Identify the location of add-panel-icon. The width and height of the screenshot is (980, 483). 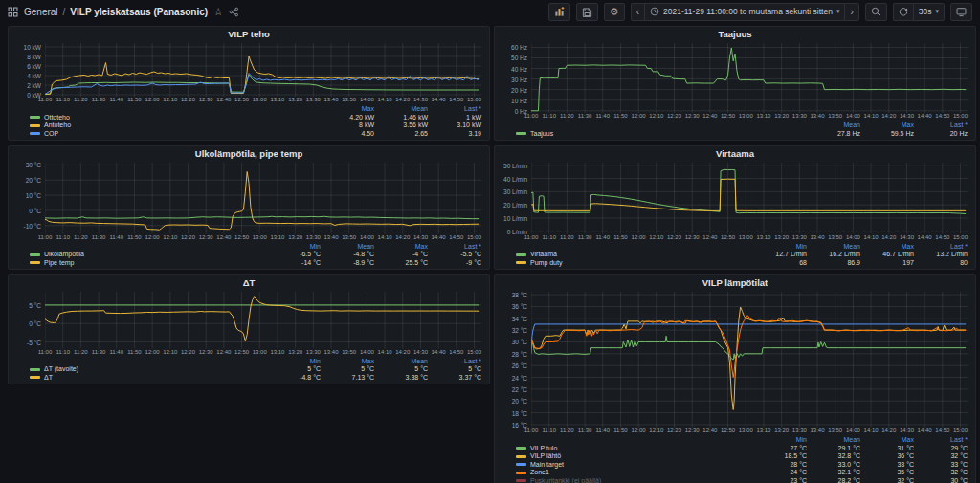
(559, 11).